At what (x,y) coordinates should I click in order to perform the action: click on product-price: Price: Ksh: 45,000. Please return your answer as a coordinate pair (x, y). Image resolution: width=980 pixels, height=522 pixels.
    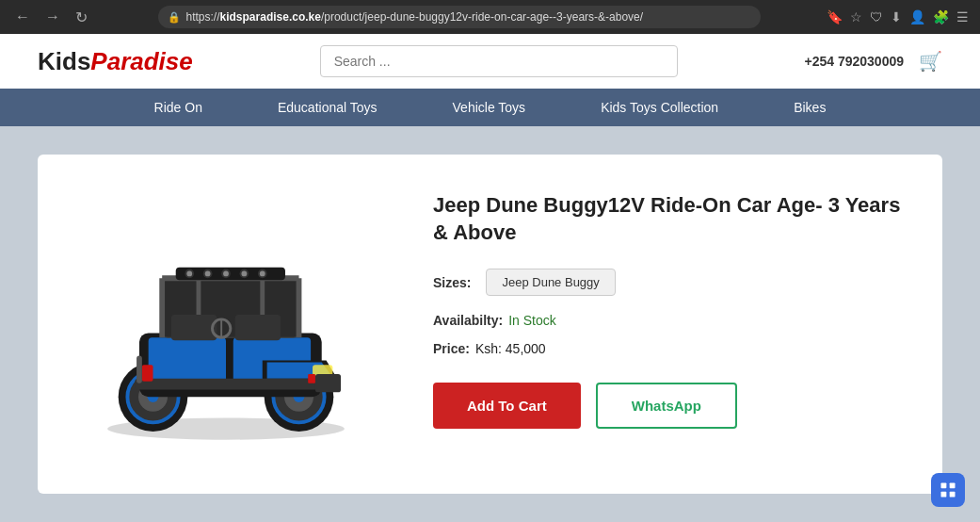
    Looking at the image, I should click on (668, 349).